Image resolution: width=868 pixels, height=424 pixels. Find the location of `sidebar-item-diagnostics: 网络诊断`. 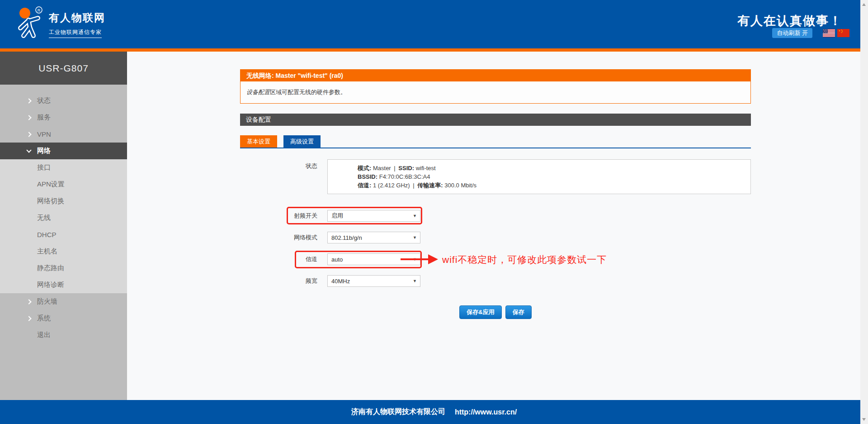

sidebar-item-diagnostics: 网络诊断 is located at coordinates (63, 285).